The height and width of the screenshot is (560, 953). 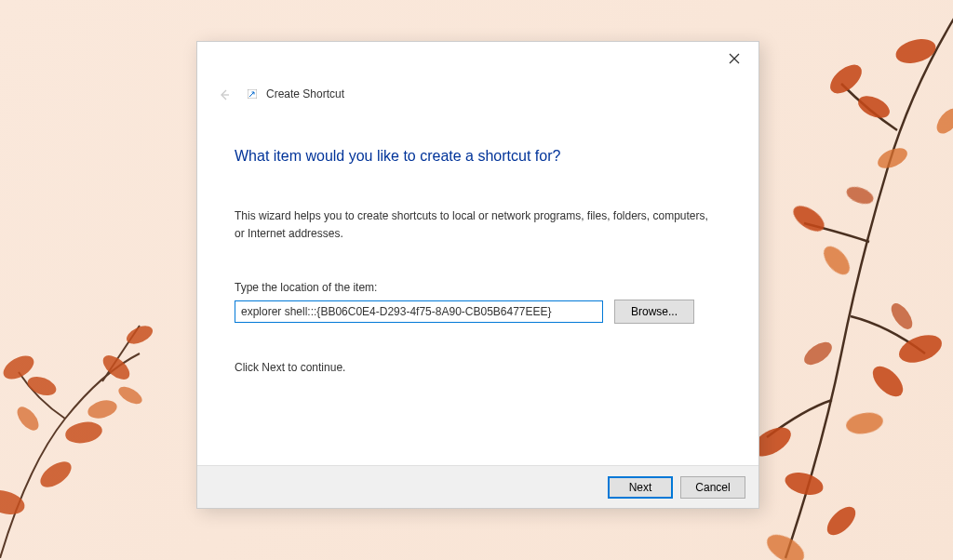 What do you see at coordinates (252, 94) in the screenshot?
I see `shortcut-icon` at bounding box center [252, 94].